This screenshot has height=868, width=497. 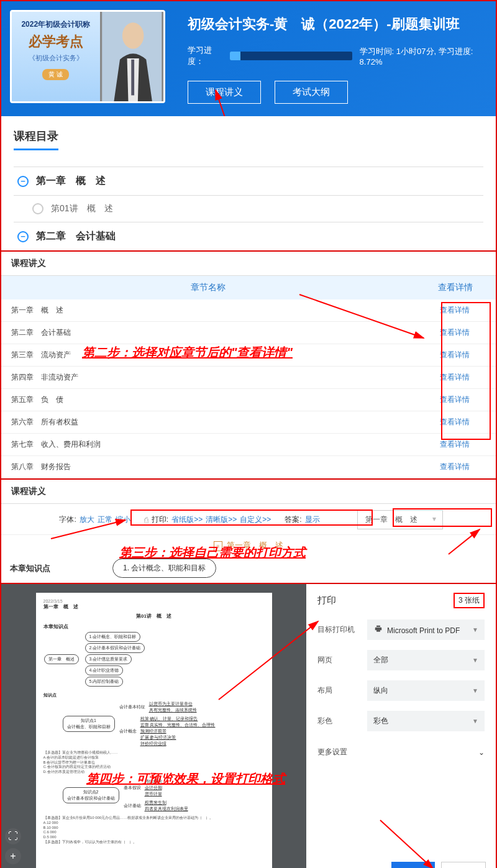 I want to click on chapter-name: 第一章 概 述, so click(x=217, y=311).